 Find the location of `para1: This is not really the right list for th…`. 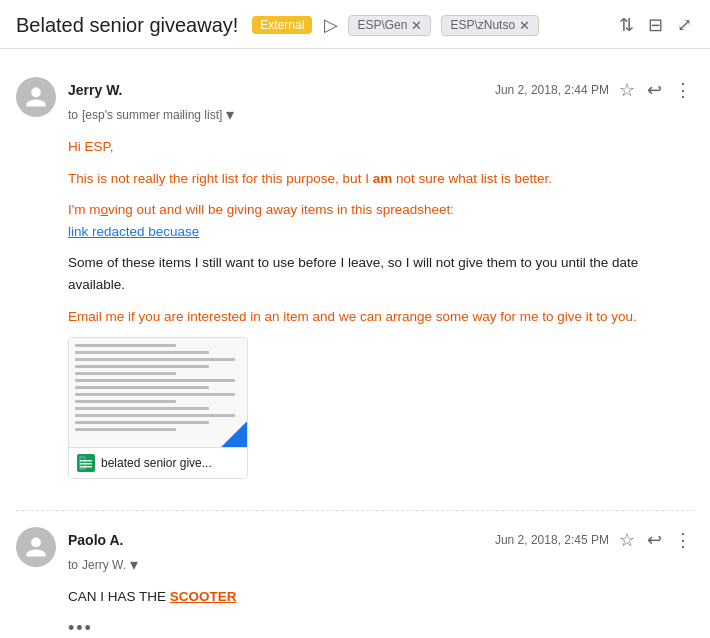

para1: This is not really the right list for th… is located at coordinates (381, 179).